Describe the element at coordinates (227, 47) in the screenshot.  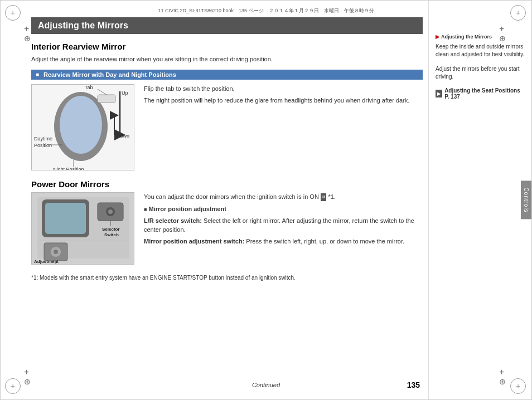
I see `section1-header: Interior Rearview Mirror` at that location.